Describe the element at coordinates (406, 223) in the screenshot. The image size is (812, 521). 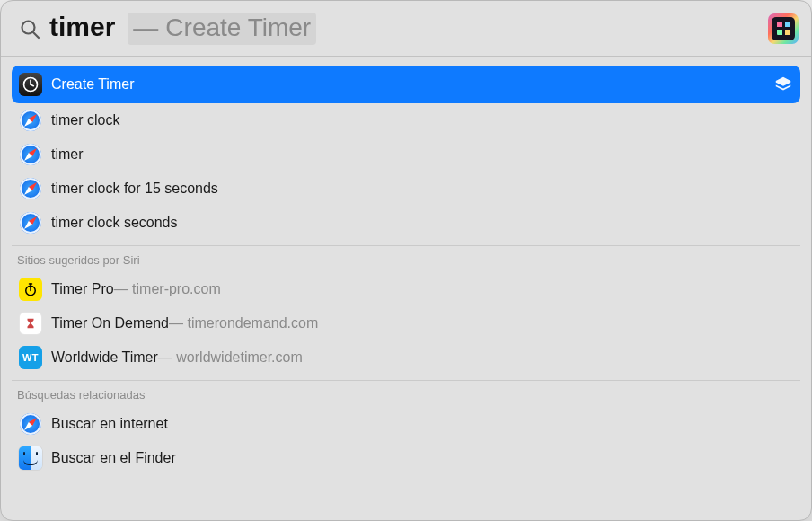
I see `result-row: timer clock seconds` at that location.